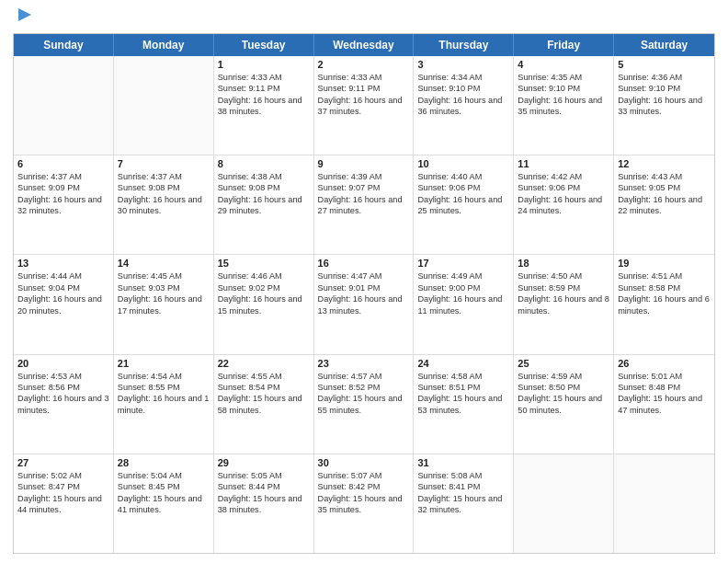 Image resolution: width=728 pixels, height=563 pixels. I want to click on daylight-text: Daylight: 16 hours and 32 minutes., so click(63, 206).